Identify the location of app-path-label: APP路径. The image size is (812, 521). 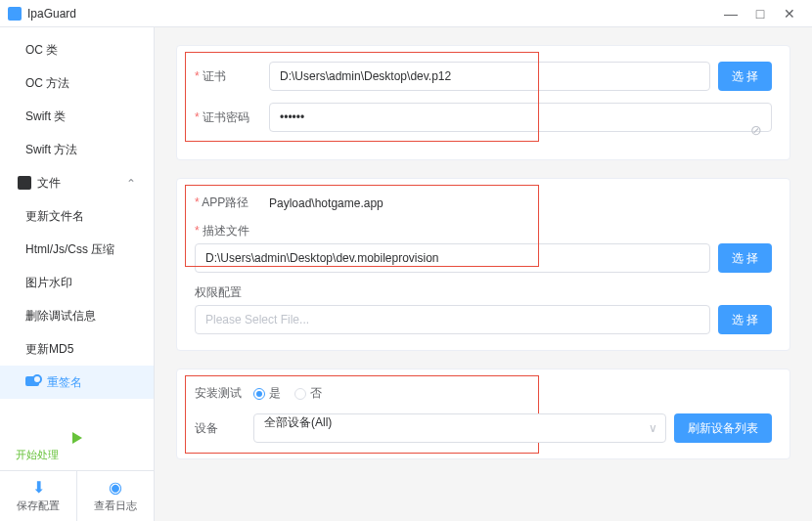
(232, 203).